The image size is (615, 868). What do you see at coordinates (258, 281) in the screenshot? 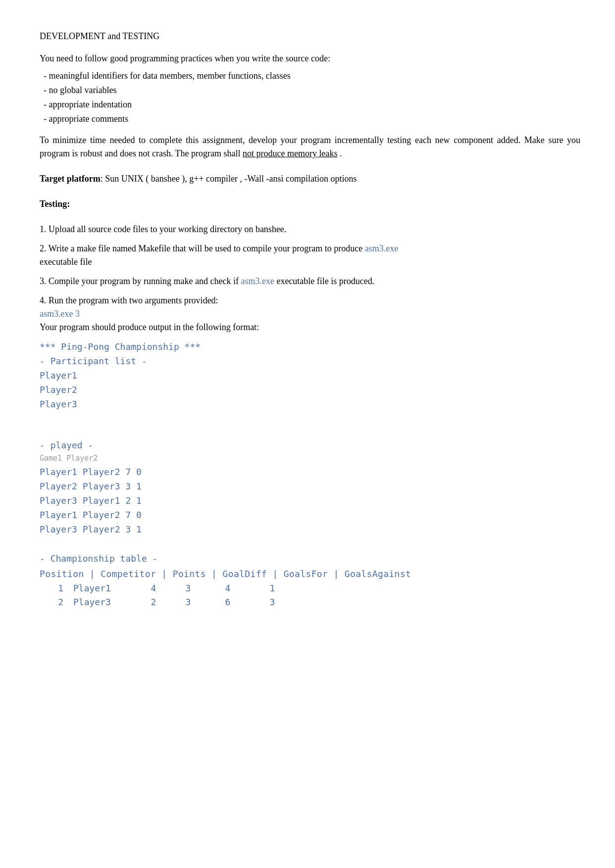
I see `step-3-link: asm3.exe` at bounding box center [258, 281].